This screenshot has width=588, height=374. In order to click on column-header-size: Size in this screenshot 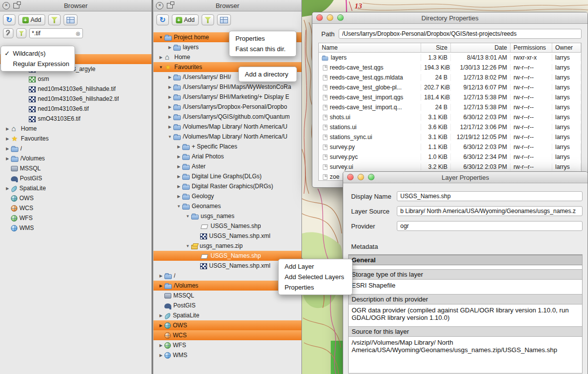, I will do `click(436, 48)`.